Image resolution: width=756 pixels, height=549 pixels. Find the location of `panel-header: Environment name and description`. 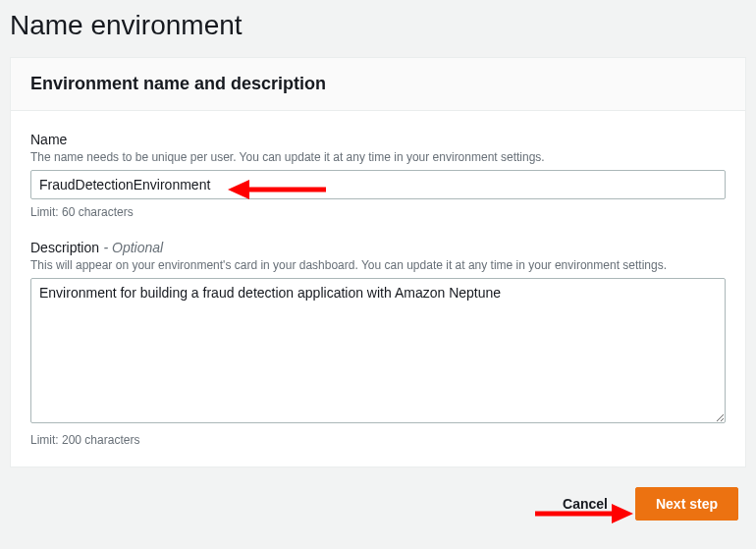

panel-header: Environment name and description is located at coordinates (378, 84).